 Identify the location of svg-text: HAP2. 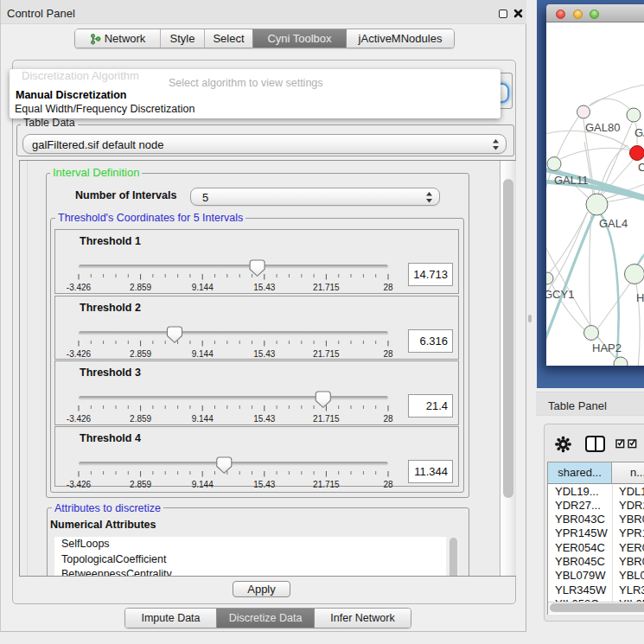
(607, 348).